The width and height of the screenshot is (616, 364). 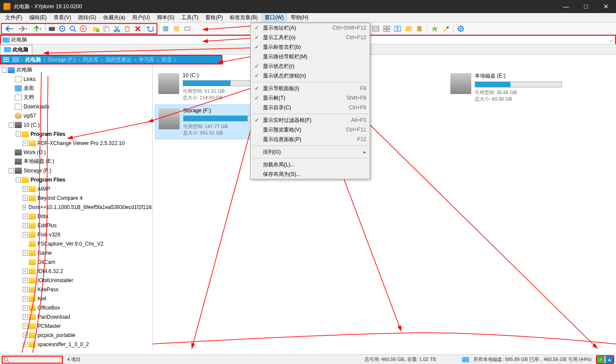 I want to click on tree-node: +IObitUninstaller, so click(x=76, y=280).